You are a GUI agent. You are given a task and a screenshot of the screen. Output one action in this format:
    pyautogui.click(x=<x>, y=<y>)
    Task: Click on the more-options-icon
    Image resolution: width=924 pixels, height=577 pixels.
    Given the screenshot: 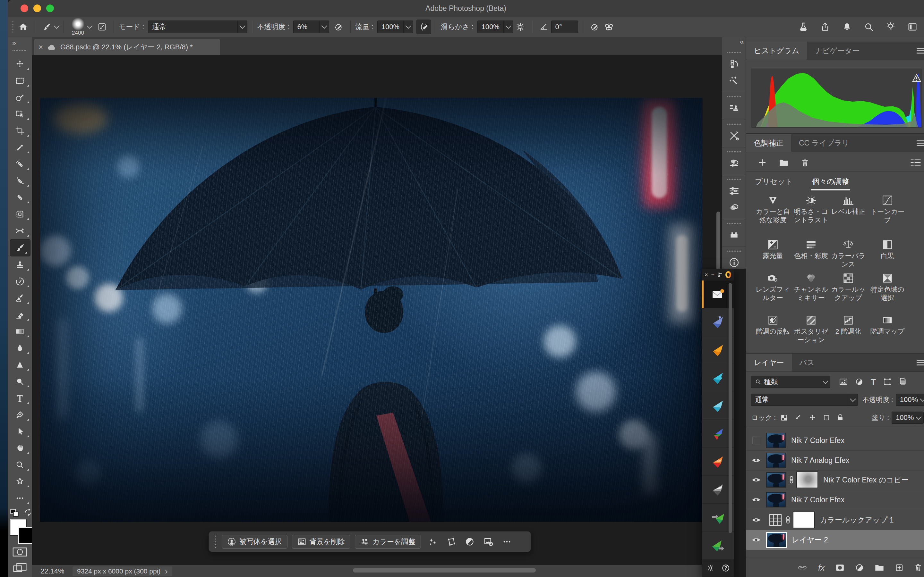 What is the action you would take?
    pyautogui.click(x=507, y=542)
    